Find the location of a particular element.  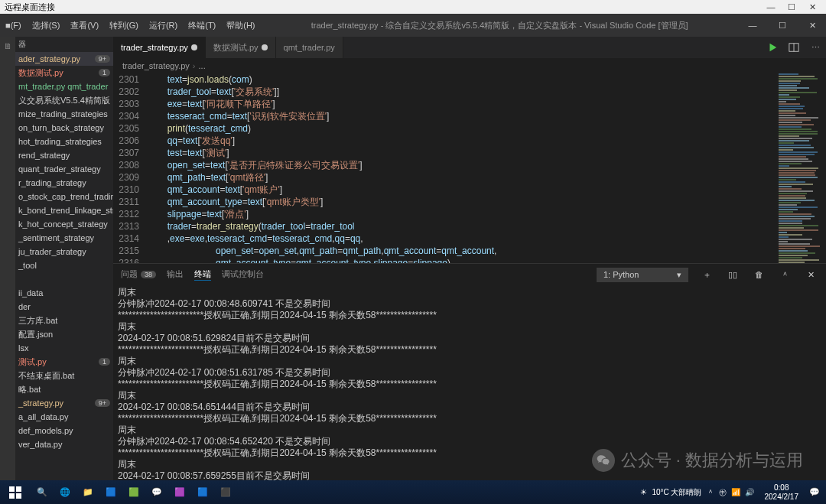

explorer-icon: 🗎 is located at coordinates (8, 50).